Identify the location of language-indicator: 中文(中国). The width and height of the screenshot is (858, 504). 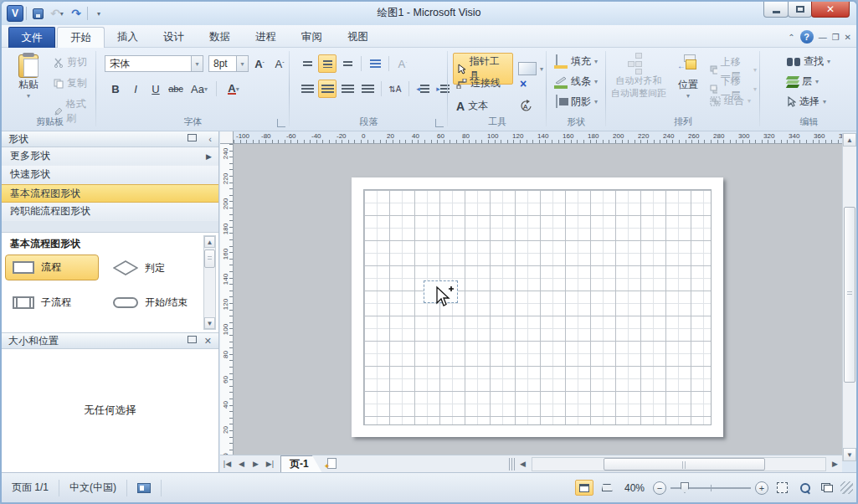
(94, 488).